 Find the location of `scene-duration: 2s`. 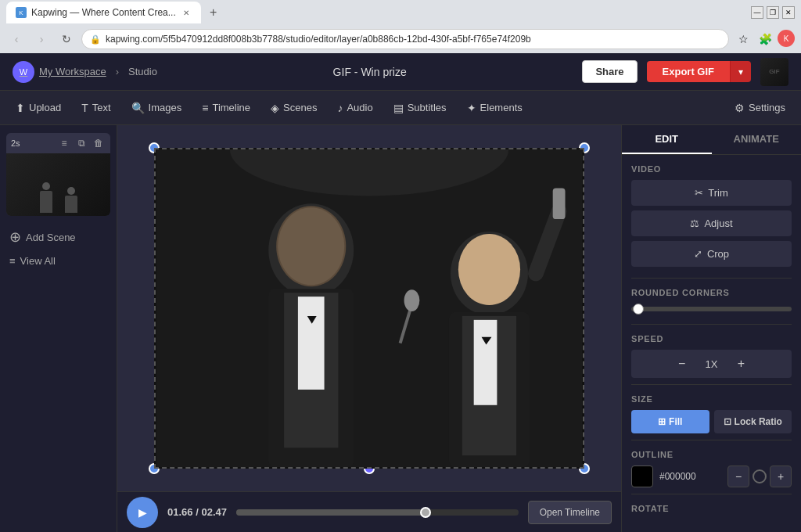

scene-duration: 2s is located at coordinates (16, 143).